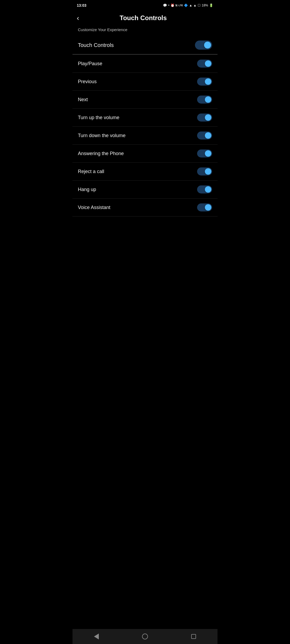 Image resolution: width=290 pixels, height=644 pixels. I want to click on header: ‹ Touch Controls, so click(145, 18).